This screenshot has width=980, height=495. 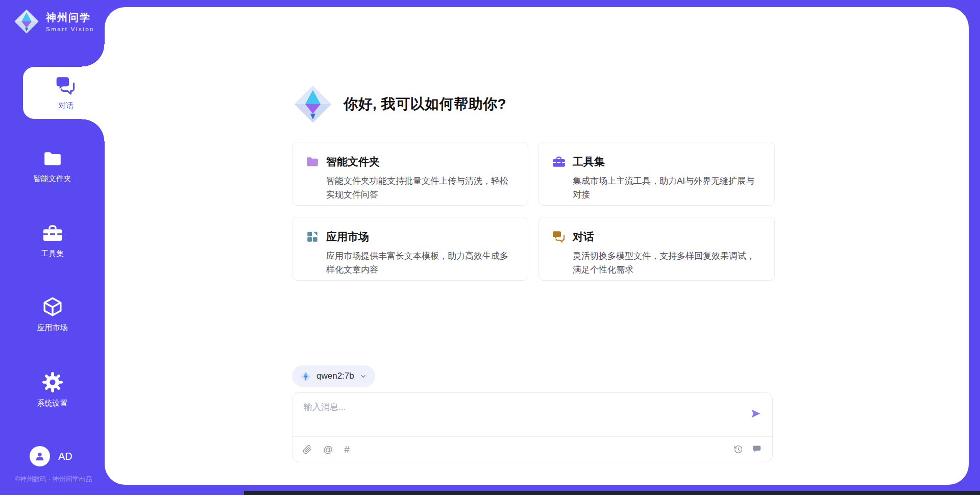 What do you see at coordinates (53, 403) in the screenshot?
I see `sidebar-item-label: 系统设置` at bounding box center [53, 403].